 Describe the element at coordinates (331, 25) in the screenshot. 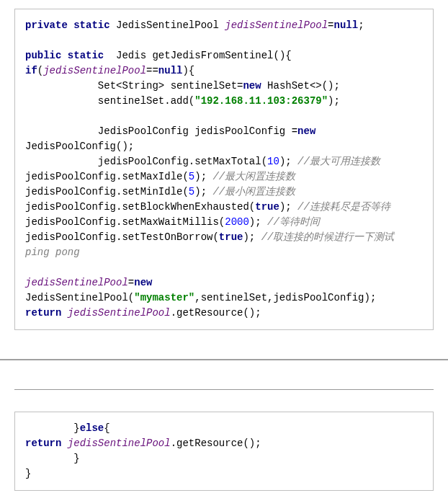

I see `op-eq: =` at that location.